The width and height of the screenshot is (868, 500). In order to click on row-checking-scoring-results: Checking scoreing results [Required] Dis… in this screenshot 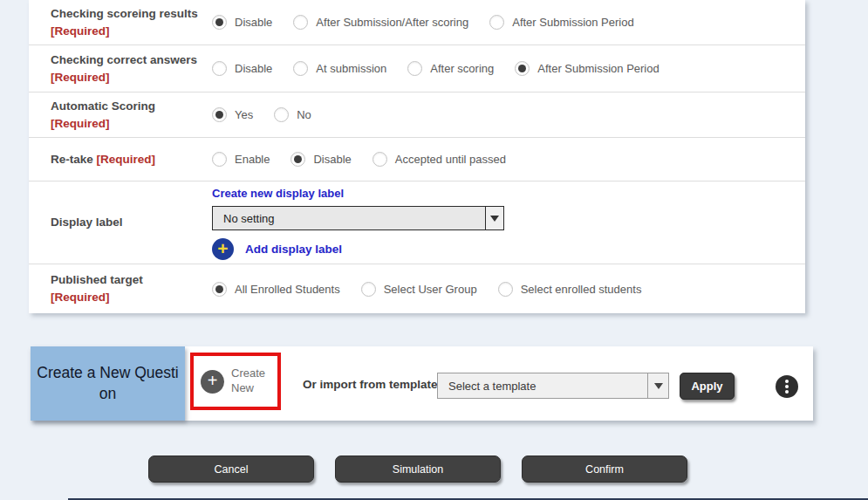, I will do `click(417, 23)`.